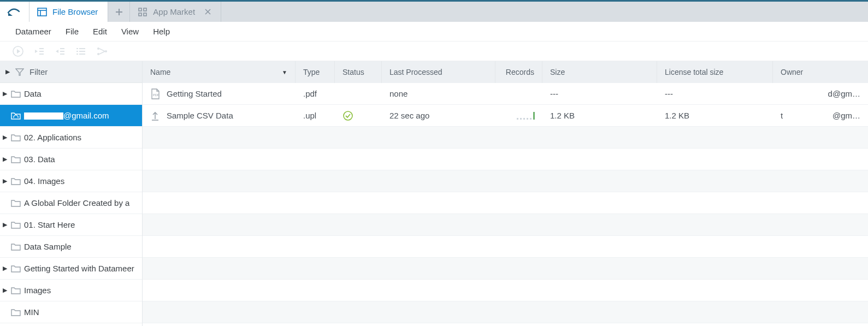 The height and width of the screenshot is (326, 868). What do you see at coordinates (69, 12) in the screenshot?
I see `tab-file-browser: File Browser` at bounding box center [69, 12].